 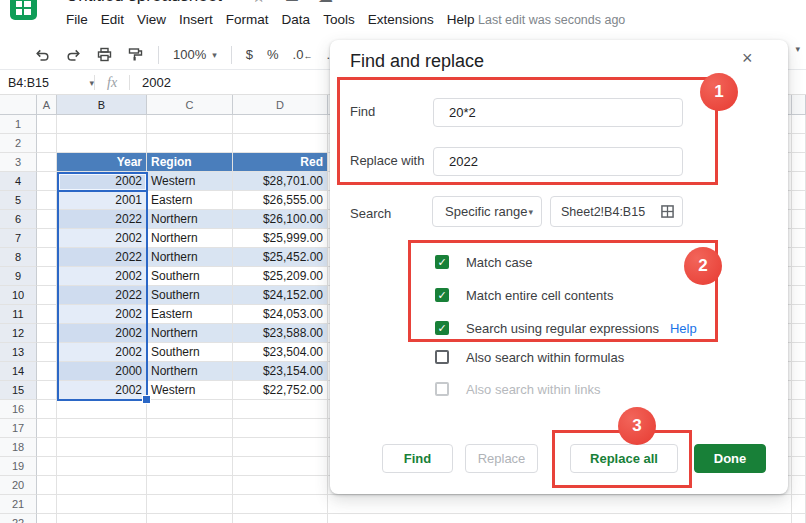 I want to click on row-header-8: 8, so click(x=18, y=258).